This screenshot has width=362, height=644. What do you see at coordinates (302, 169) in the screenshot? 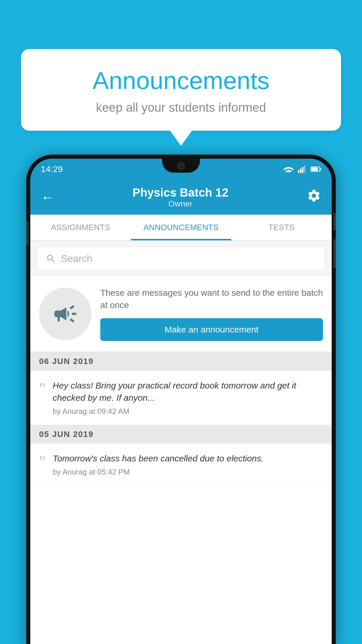
I see `status-icons` at bounding box center [302, 169].